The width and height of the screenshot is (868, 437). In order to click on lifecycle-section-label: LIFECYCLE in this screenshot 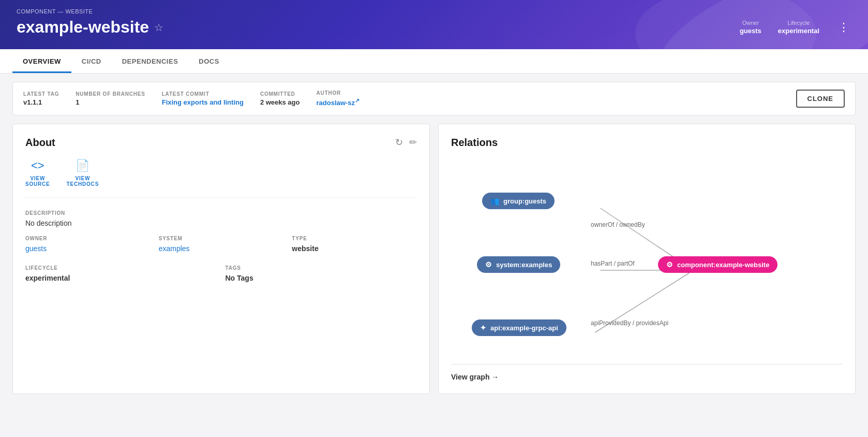, I will do `click(121, 268)`.